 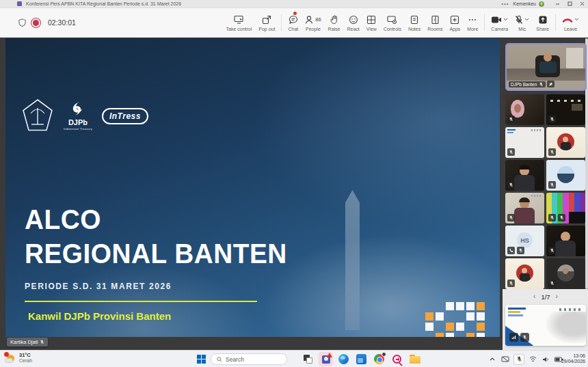 What do you see at coordinates (294, 23) in the screenshot?
I see `meeting-toolbar: 02:30:01 Take control Pop out` at bounding box center [294, 23].